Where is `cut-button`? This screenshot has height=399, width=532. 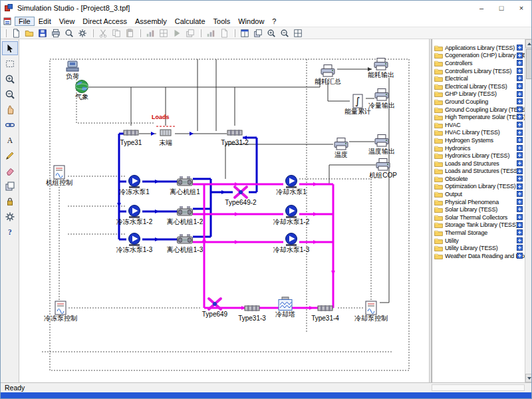 cut-button is located at coordinates (103, 33).